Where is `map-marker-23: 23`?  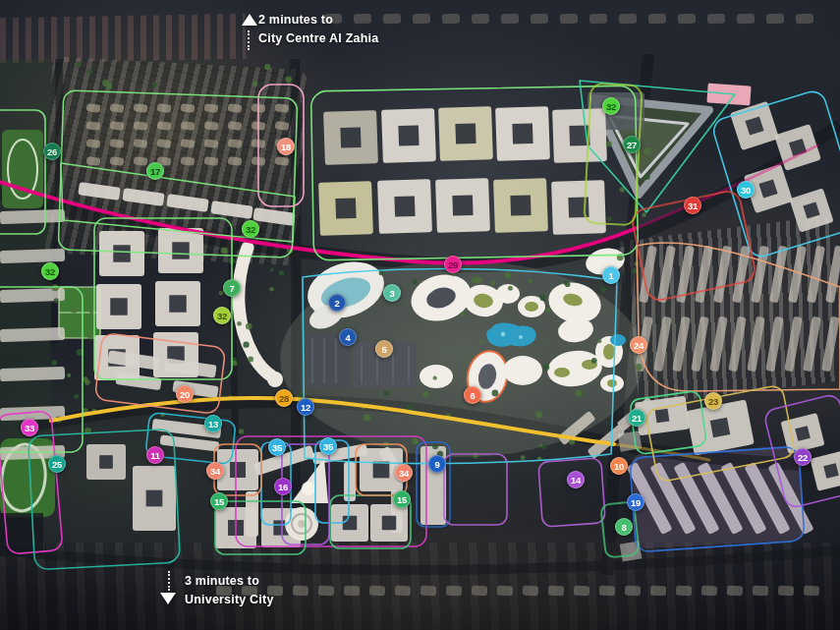 map-marker-23: 23 is located at coordinates (713, 401).